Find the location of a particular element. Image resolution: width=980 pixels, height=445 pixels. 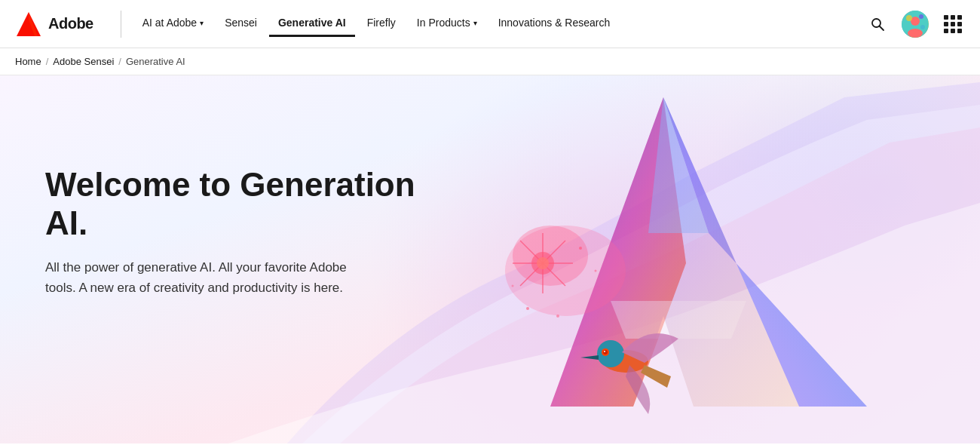

nav-actions is located at coordinates (915, 24).